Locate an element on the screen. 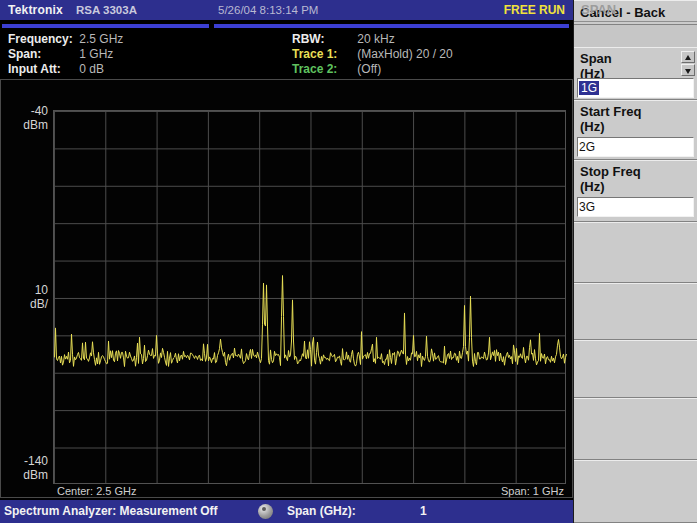 This screenshot has width=697, height=523. stop-freq-input: 3G is located at coordinates (636, 207).